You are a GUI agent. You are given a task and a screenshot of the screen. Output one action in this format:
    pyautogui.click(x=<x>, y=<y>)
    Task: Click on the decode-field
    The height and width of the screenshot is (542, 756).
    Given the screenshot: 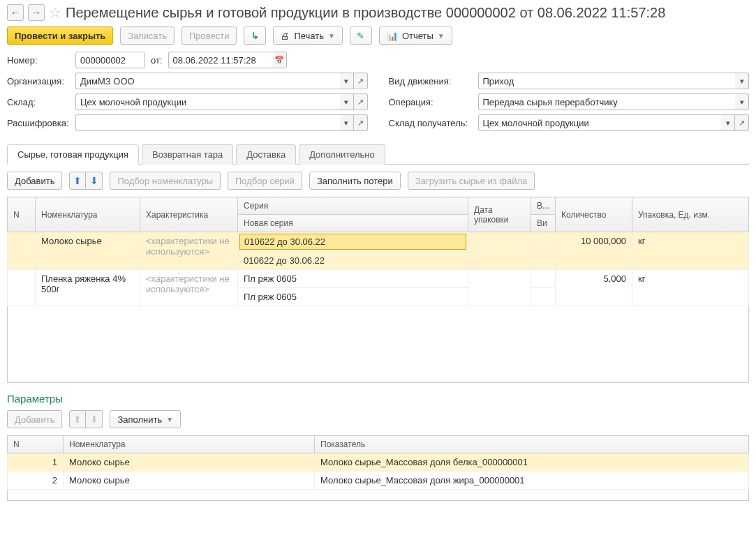 What is the action you would take?
    pyautogui.click(x=208, y=123)
    